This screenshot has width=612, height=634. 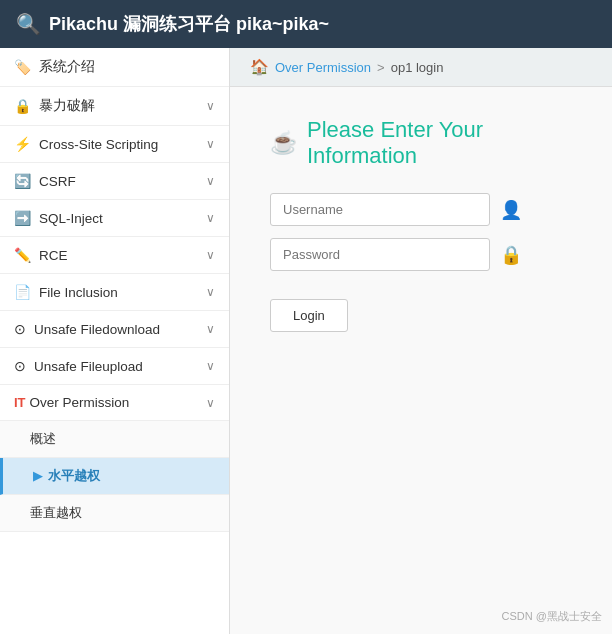 What do you see at coordinates (88, 366) in the screenshot?
I see `sidebar-item-label: Unsafe Fileupload` at bounding box center [88, 366].